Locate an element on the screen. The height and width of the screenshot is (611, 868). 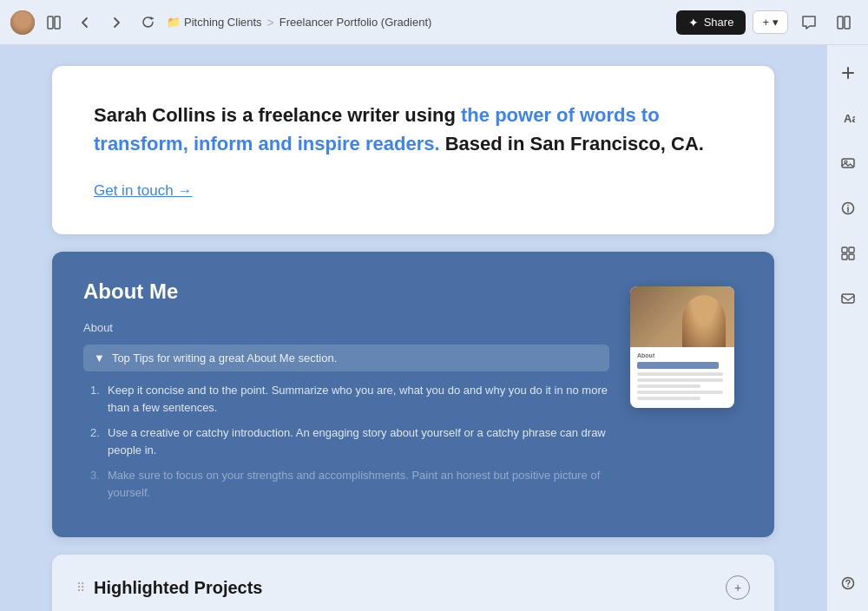
layout-button is located at coordinates (844, 23).